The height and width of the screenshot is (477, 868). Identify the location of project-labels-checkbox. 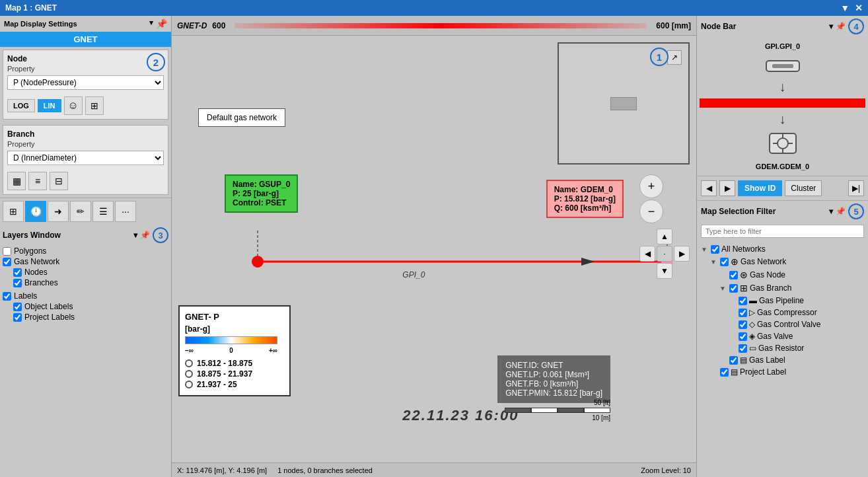
(17, 317).